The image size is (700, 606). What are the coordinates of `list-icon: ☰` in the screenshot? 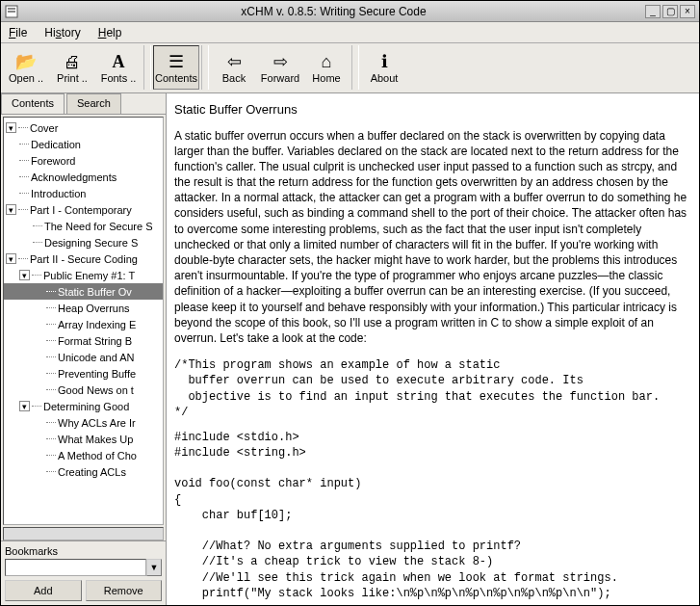 It's located at (176, 62).